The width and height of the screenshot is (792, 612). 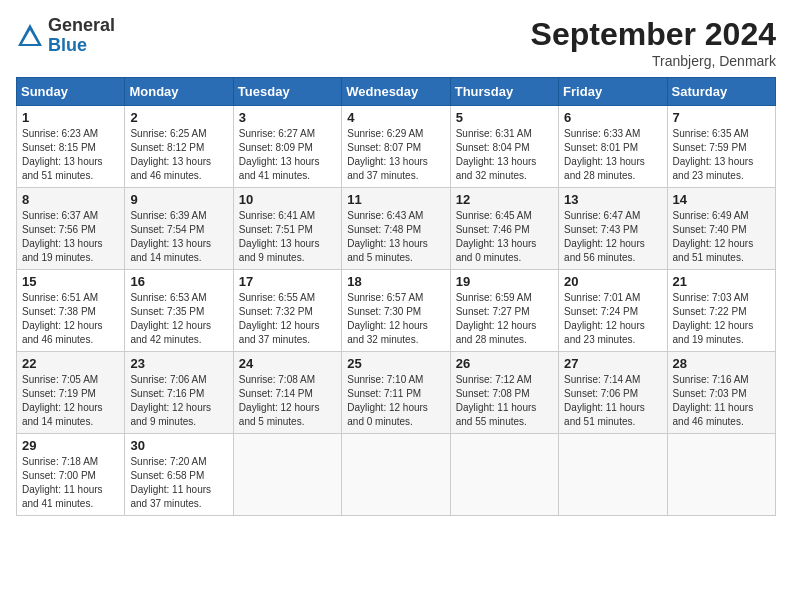 I want to click on day-info: Sunrise: 7:08 AM Sunset: 7:14 PM Dayligh…, so click(x=288, y=401).